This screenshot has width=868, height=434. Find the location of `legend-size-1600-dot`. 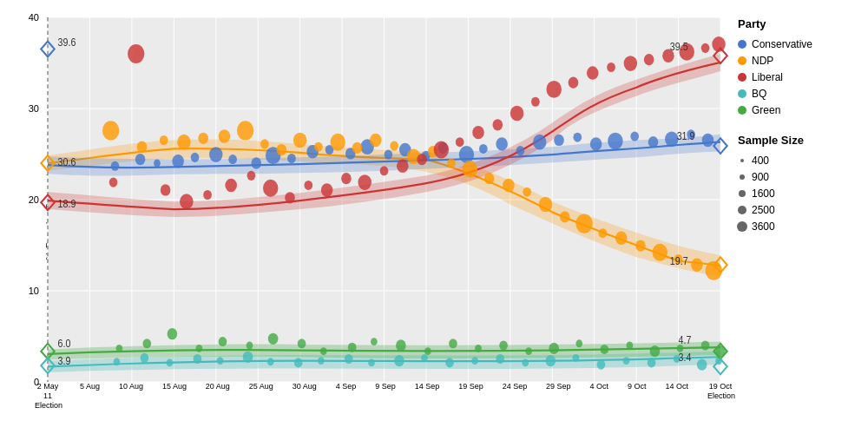

legend-size-1600-dot is located at coordinates (742, 194).